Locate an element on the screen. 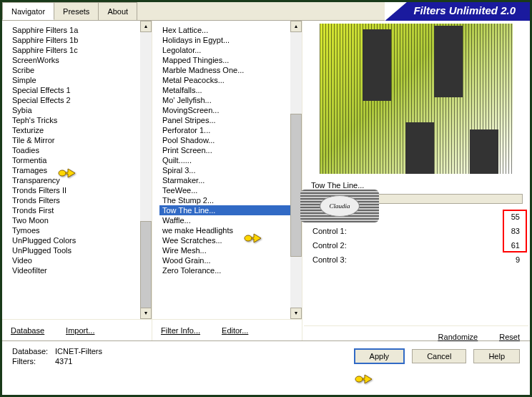 This screenshot has height=397, width=532. db-name: ICNET-Filters is located at coordinates (79, 351).